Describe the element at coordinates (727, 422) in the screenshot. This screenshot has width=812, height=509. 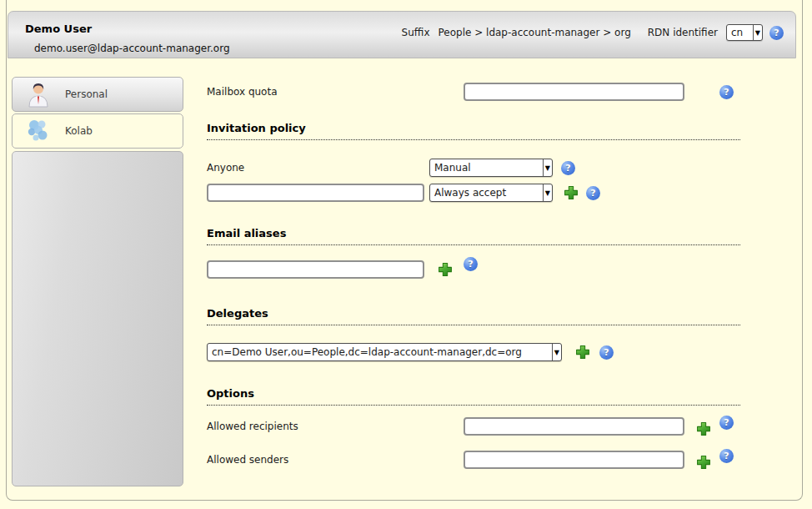
I see `allowed-recipients-help-icon: ?` at that location.